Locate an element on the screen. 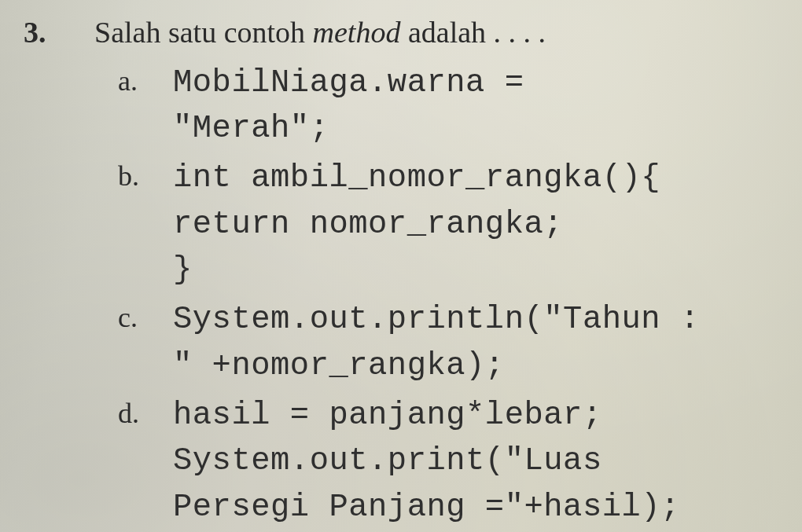 The image size is (802, 532). option-b-label: b. is located at coordinates (132, 177).